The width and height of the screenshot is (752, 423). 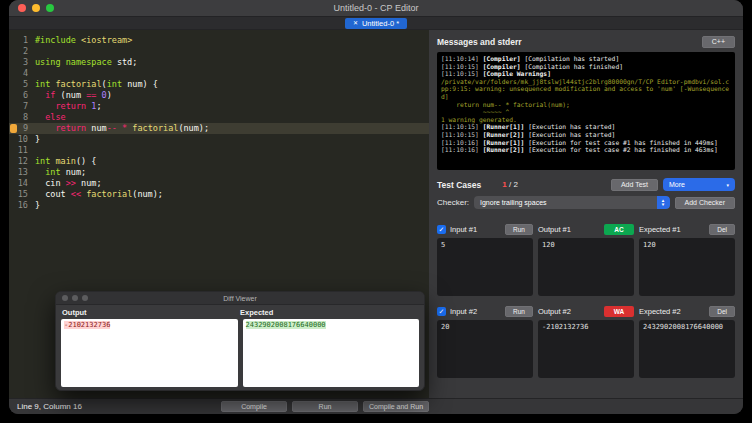 I want to click on output-2-label: Output #2, so click(x=554, y=312).